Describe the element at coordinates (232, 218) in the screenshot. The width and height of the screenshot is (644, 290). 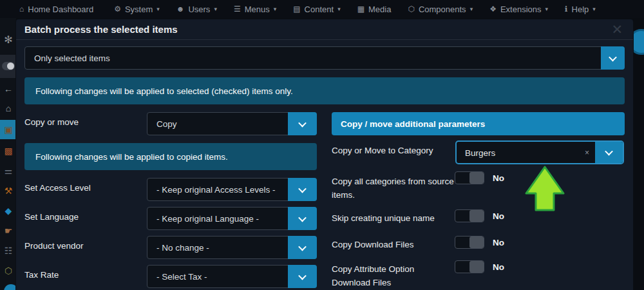
I see `set-language-select: - Keep original Language -` at that location.